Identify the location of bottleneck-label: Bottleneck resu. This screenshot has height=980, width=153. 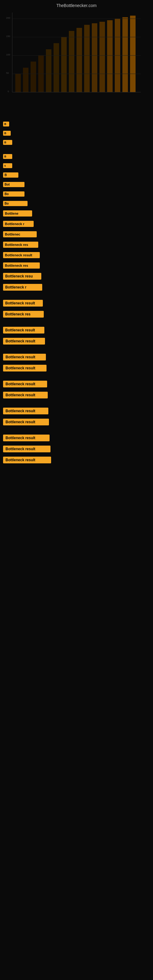
(22, 276).